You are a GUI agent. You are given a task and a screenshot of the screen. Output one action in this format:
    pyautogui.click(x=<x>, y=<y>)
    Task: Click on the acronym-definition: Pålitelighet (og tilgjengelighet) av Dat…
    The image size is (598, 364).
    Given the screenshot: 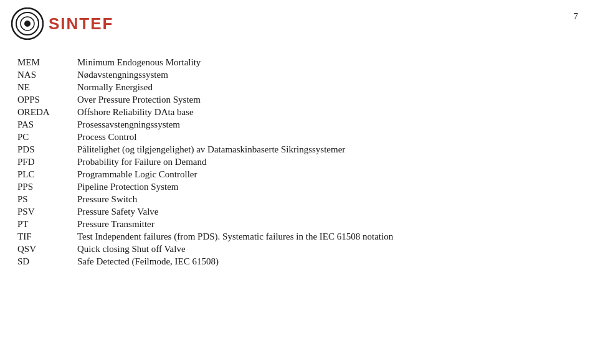 What is the action you would take?
    pyautogui.click(x=330, y=149)
    